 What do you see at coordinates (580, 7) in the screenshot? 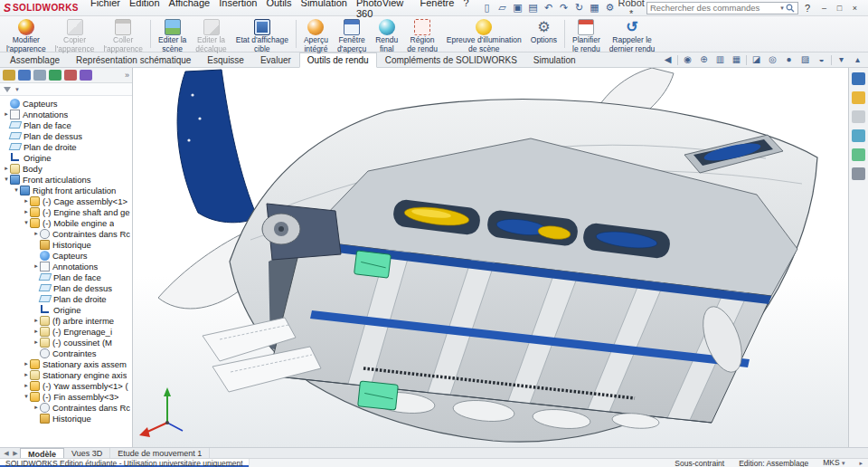
I see `quick-rebuild-icon: ↻` at bounding box center [580, 7].